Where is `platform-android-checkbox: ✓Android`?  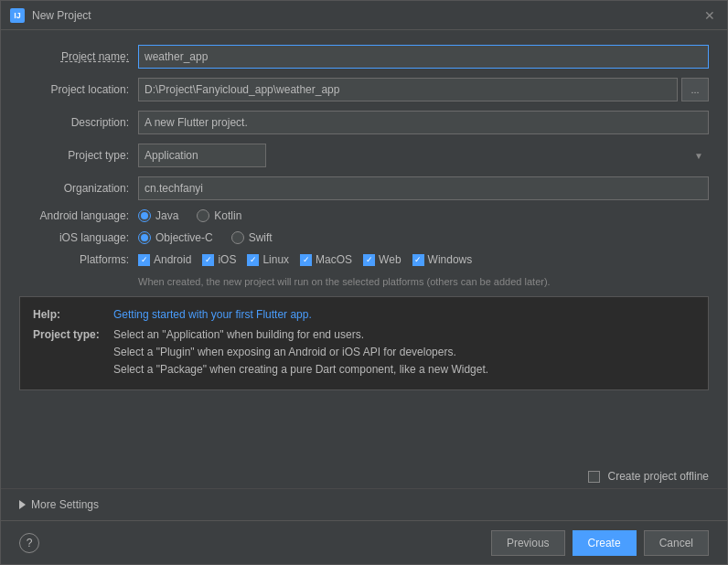 platform-android-checkbox: ✓Android is located at coordinates (165, 260).